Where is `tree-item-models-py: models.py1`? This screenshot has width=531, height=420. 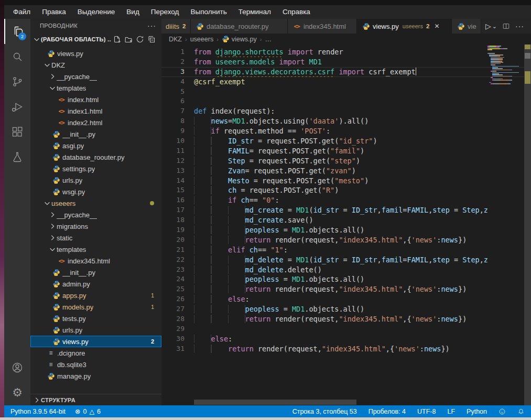
tree-item-models-py: models.py1 is located at coordinates (96, 307).